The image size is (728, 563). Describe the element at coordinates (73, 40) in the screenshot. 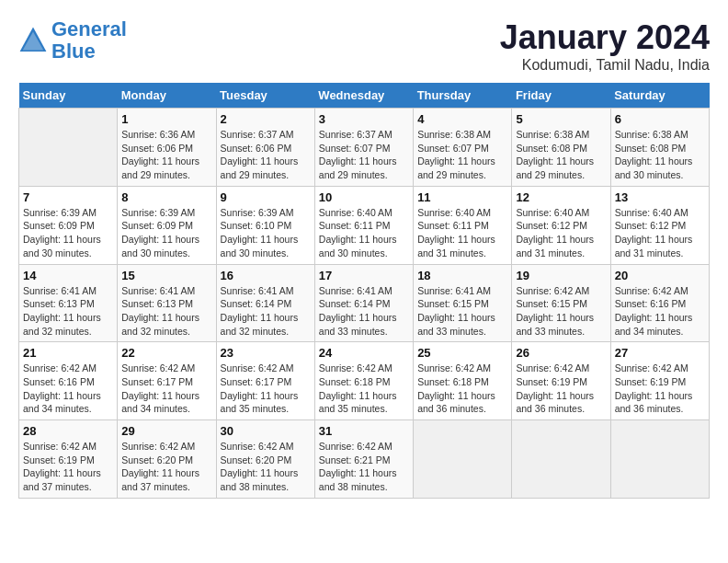

I see `logo: General Blue` at that location.